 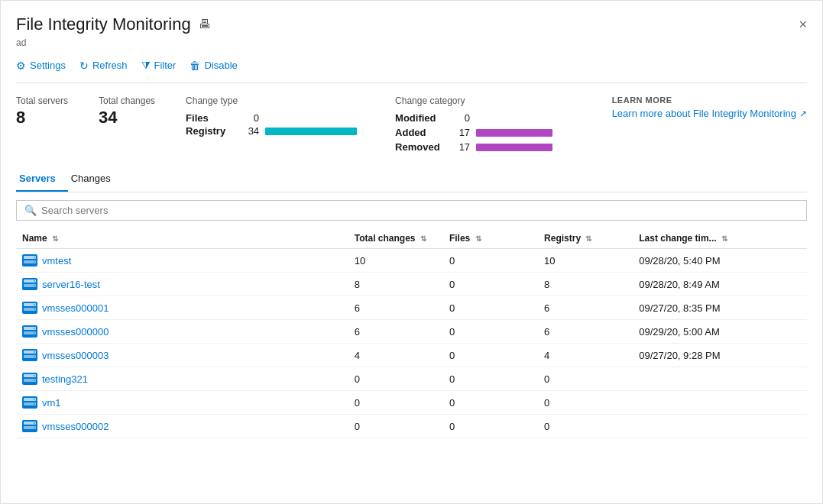 I want to click on disable-label: Disable, so click(x=220, y=66).